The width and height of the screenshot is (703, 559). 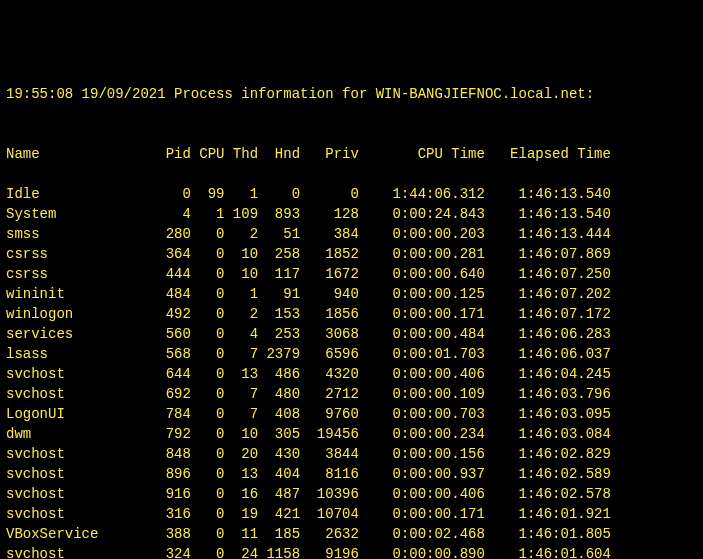 What do you see at coordinates (352, 94) in the screenshot?
I see `header-line: 19:55:08 19/09/2021 Process information …` at bounding box center [352, 94].